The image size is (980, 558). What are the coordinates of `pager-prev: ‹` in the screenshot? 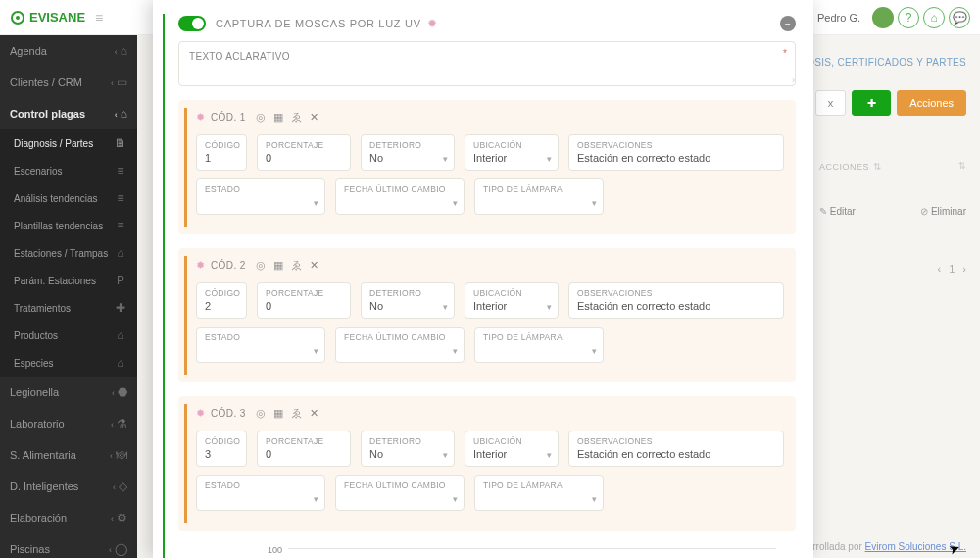 It's located at (940, 269).